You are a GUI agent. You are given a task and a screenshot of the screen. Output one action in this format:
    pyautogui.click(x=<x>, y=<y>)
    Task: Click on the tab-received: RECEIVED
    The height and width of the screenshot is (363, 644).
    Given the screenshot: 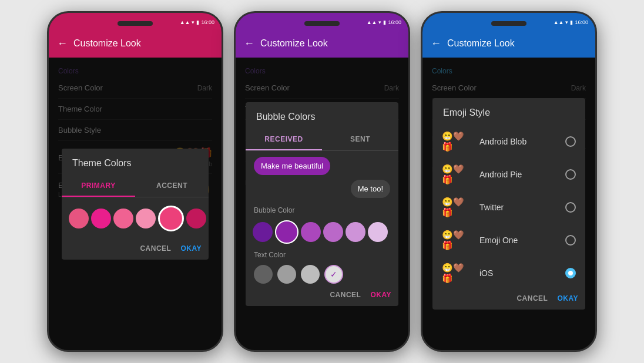 What is the action you would take?
    pyautogui.click(x=284, y=140)
    